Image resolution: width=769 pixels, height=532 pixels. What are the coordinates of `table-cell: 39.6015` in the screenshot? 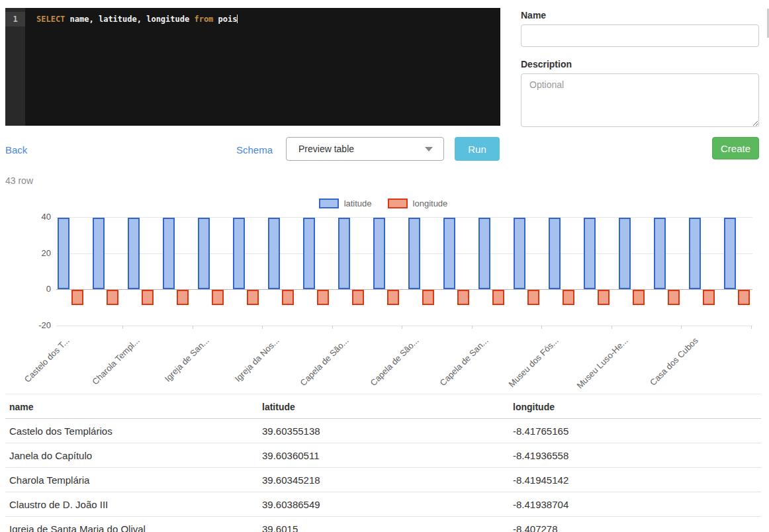 It's located at (388, 524).